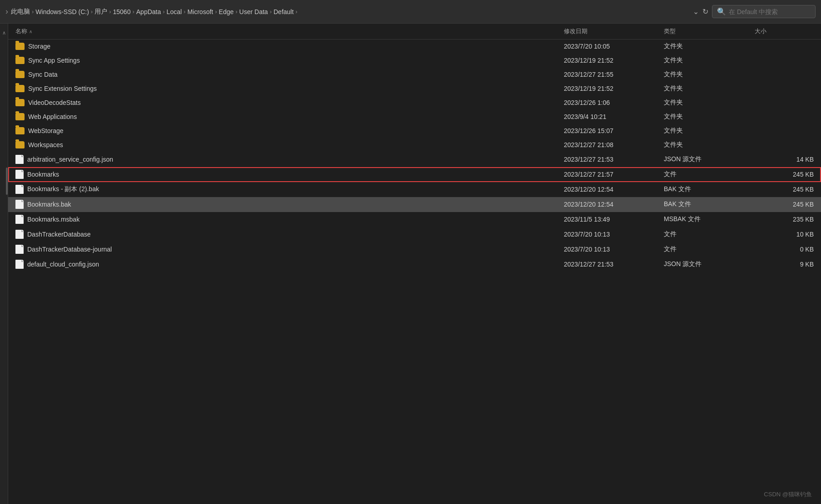  What do you see at coordinates (31, 32) in the screenshot?
I see `name-sort-arrow: ∧` at bounding box center [31, 32].